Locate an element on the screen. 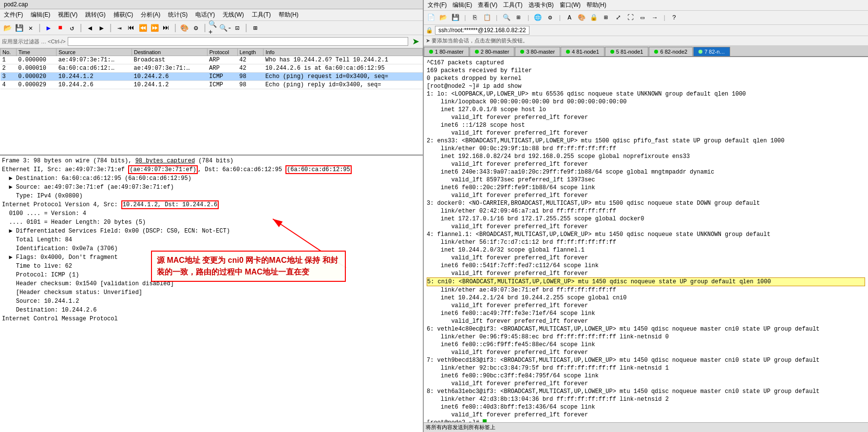 This screenshot has height=432, width=868. terminal-line: valid_lft forever preferred_lft forever is located at coordinates (646, 353).